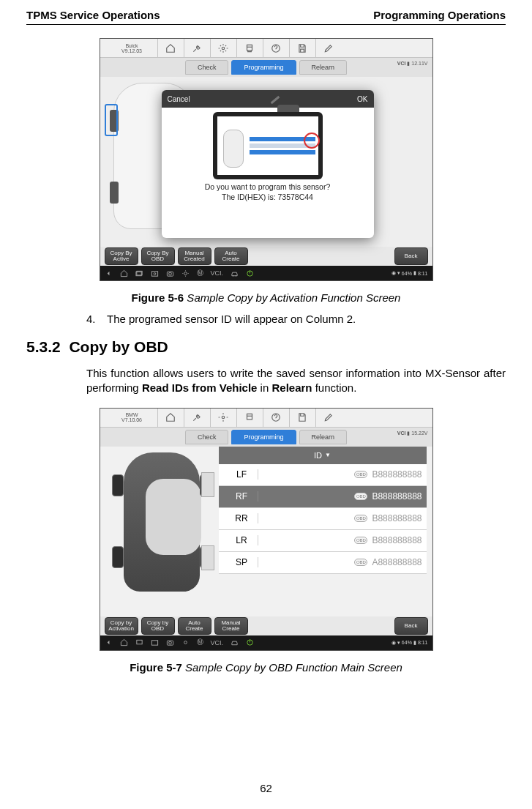  What do you see at coordinates (323, 497) in the screenshot?
I see `sensor-row-rf: RFOBDB888888888` at bounding box center [323, 497].